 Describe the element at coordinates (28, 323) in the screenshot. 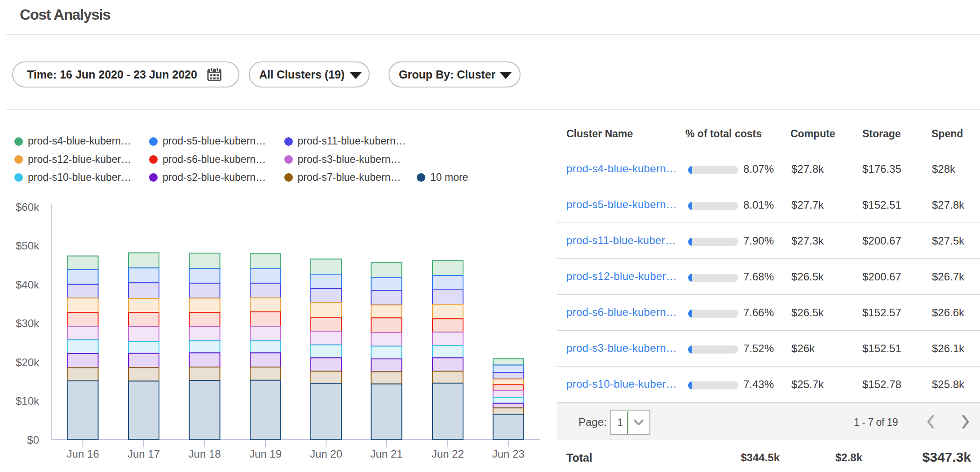

I see `svg-text: $30k` at that location.